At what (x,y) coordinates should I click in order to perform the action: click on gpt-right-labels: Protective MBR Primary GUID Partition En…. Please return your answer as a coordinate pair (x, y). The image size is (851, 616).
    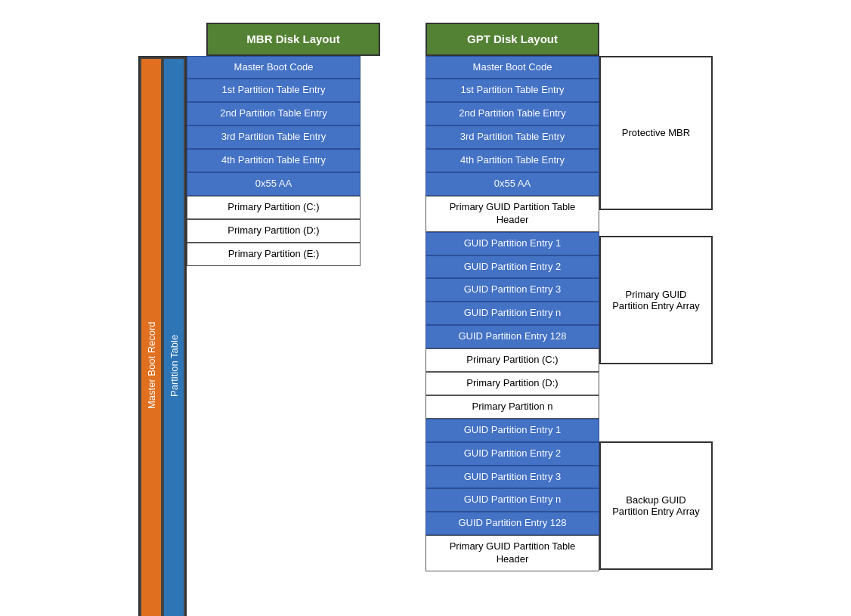
    Looking at the image, I should click on (656, 326).